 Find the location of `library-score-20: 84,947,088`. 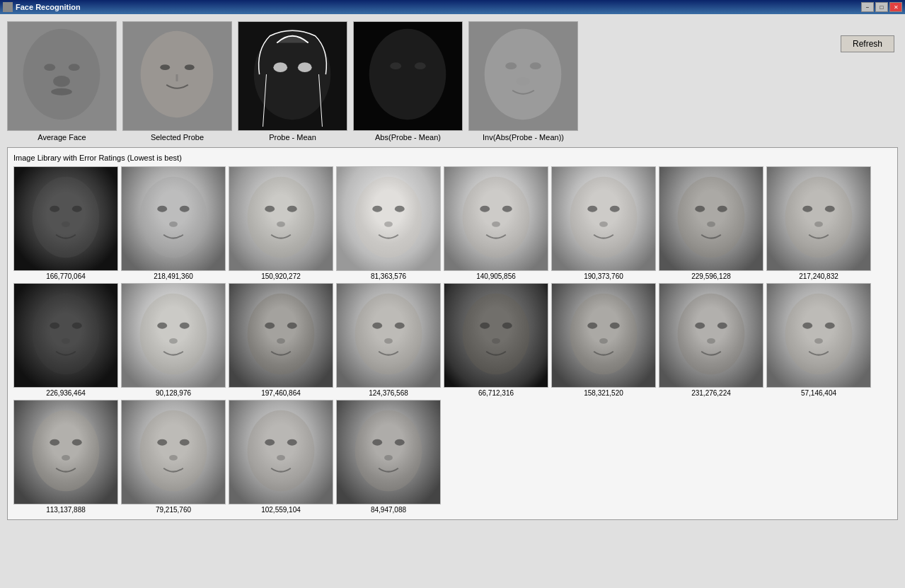

library-score-20: 84,947,088 is located at coordinates (388, 509).